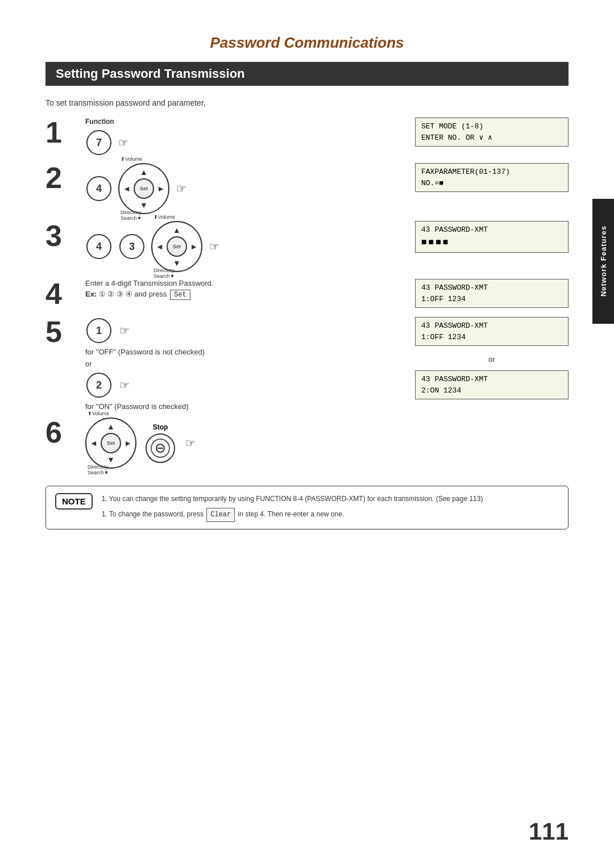  Describe the element at coordinates (127, 294) in the screenshot. I see `ex-label: Ex: ① ② ③ ④ and press` at that location.